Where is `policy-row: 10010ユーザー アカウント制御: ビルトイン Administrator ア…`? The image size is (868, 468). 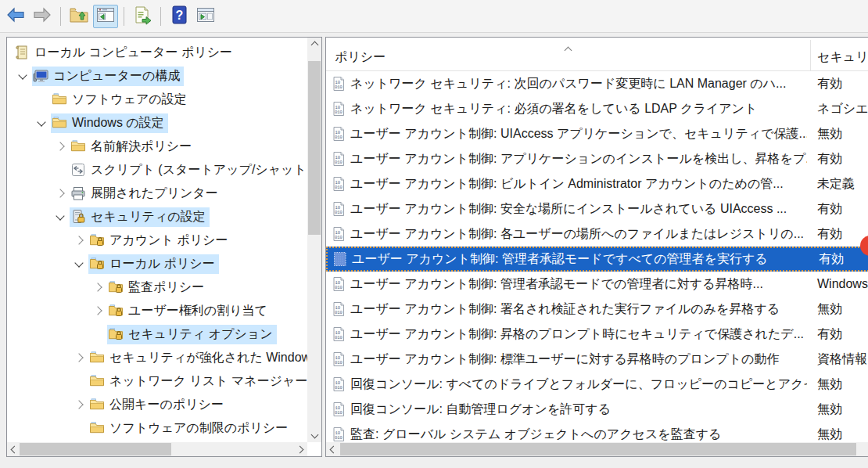
policy-row: 10010ユーザー アカウント制御: ビルトイン Administrator ア… is located at coordinates (597, 184).